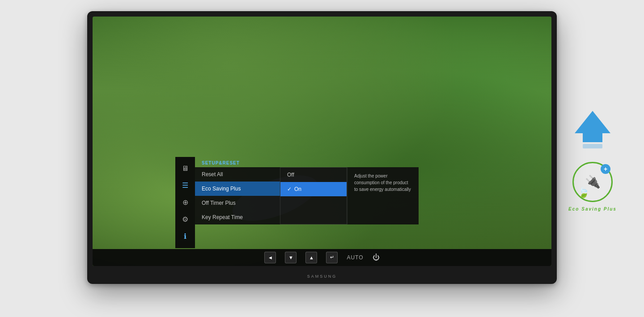  What do you see at coordinates (314, 189) in the screenshot?
I see `osd-submenu-on: ✓ On` at bounding box center [314, 189].